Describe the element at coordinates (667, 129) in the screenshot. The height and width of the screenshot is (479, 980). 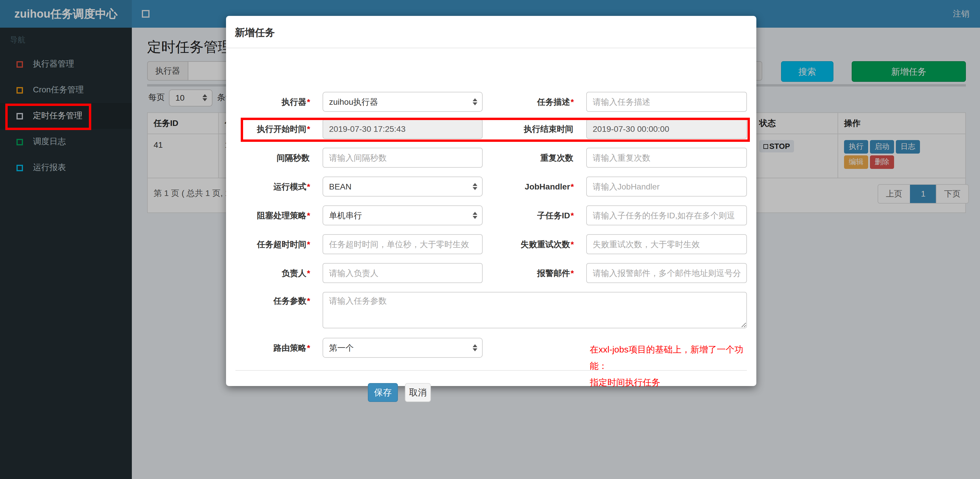
I see `end-time-input` at that location.